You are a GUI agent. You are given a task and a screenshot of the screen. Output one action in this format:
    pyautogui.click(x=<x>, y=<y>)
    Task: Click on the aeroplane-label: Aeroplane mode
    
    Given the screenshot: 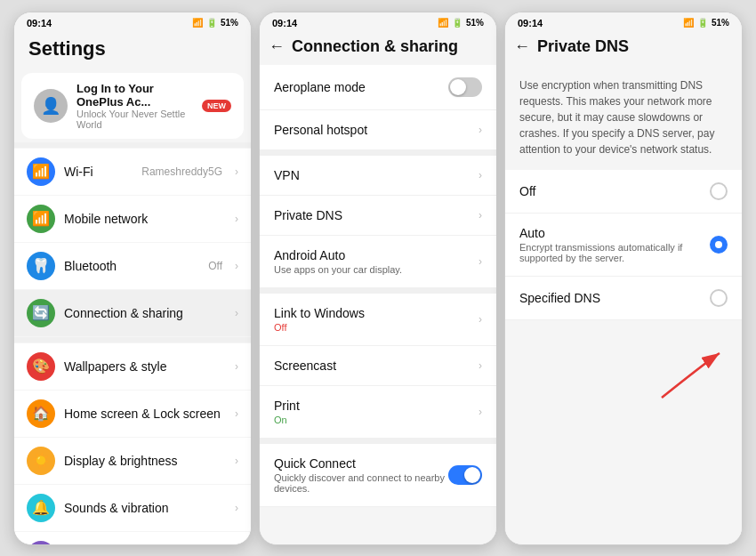 What is the action you would take?
    pyautogui.click(x=361, y=87)
    